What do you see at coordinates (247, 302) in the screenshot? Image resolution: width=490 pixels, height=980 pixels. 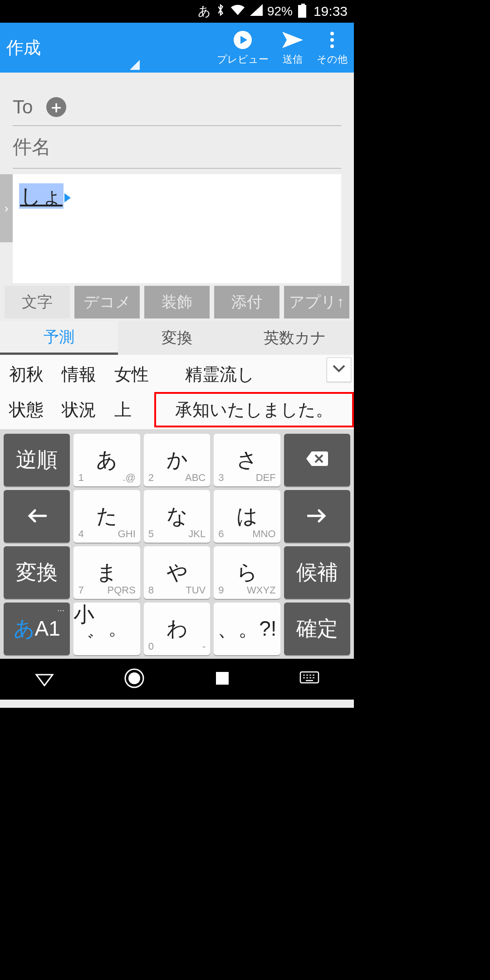 I see `toolbar-tab-attach: 添付` at bounding box center [247, 302].